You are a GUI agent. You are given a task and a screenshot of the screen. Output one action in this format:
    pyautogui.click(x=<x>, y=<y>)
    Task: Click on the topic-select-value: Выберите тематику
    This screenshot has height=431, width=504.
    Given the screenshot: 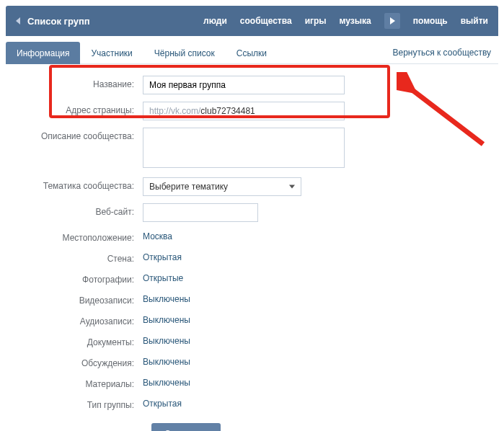 What is the action you would take?
    pyautogui.click(x=189, y=187)
    